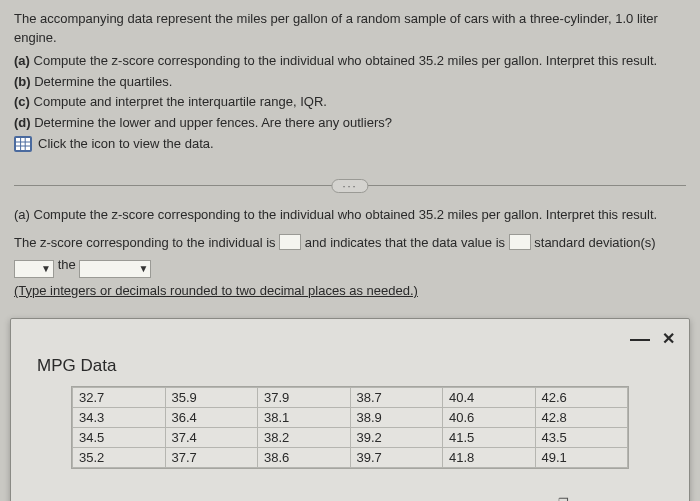 The image size is (700, 501). Describe the element at coordinates (180, 102) in the screenshot. I see `part-c-text: Compute and interpret the interquartile …` at that location.